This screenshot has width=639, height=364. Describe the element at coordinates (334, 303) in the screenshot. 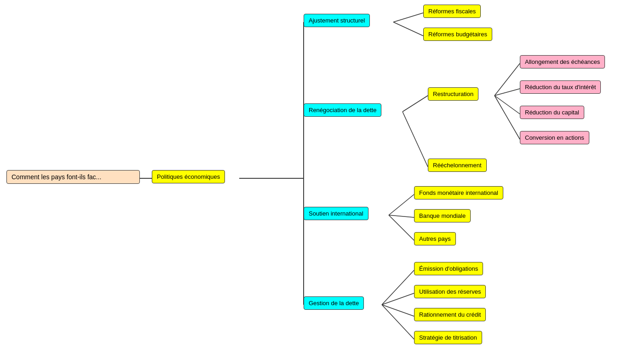

I see `gestion-label: Gestion de la dette` at that location.